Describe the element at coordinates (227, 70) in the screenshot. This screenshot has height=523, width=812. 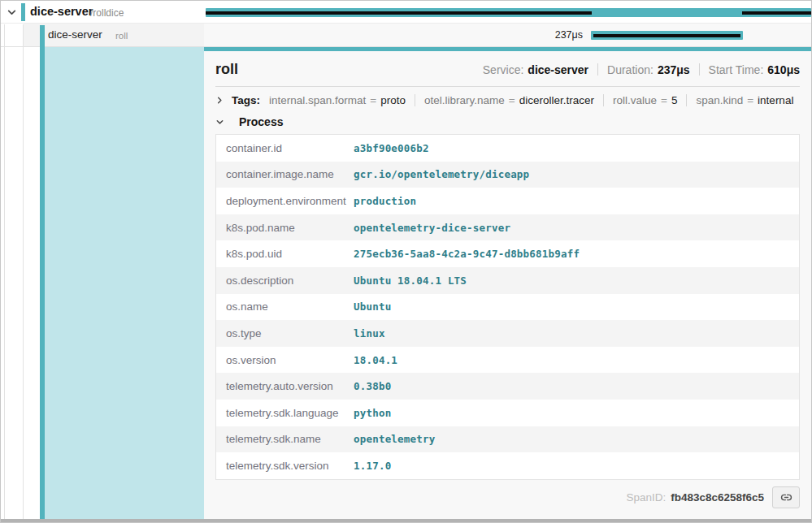
I see `span-detail-title: roll` at that location.